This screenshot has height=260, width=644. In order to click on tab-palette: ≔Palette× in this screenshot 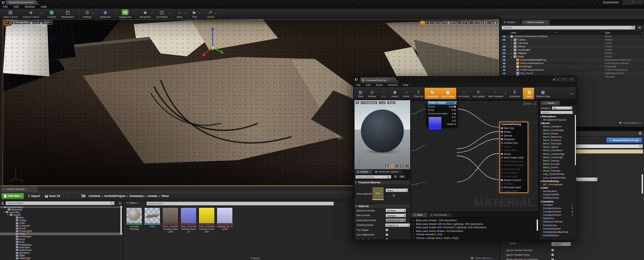, I will do `click(550, 103)`.